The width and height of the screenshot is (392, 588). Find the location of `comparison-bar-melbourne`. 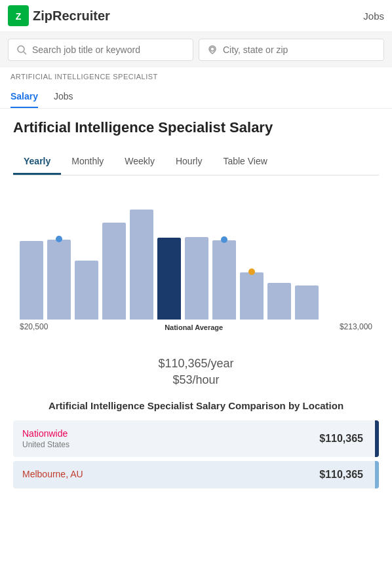

comparison-bar-melbourne is located at coordinates (377, 475).